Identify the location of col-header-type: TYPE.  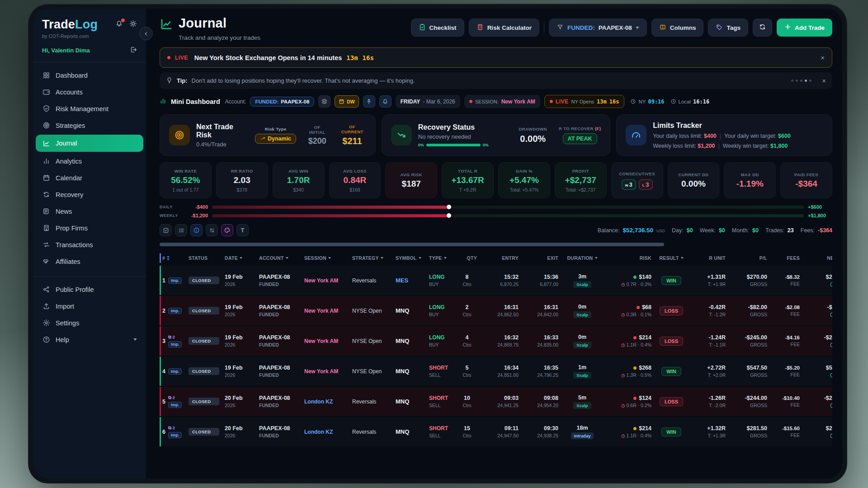
(440, 258).